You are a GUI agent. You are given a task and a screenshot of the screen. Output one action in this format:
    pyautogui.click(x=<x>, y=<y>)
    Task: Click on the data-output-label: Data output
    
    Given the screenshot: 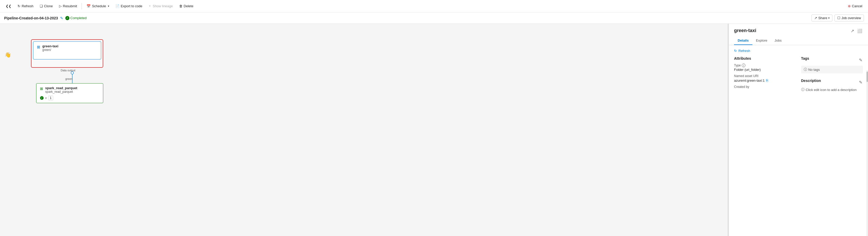 What is the action you would take?
    pyautogui.click(x=68, y=70)
    